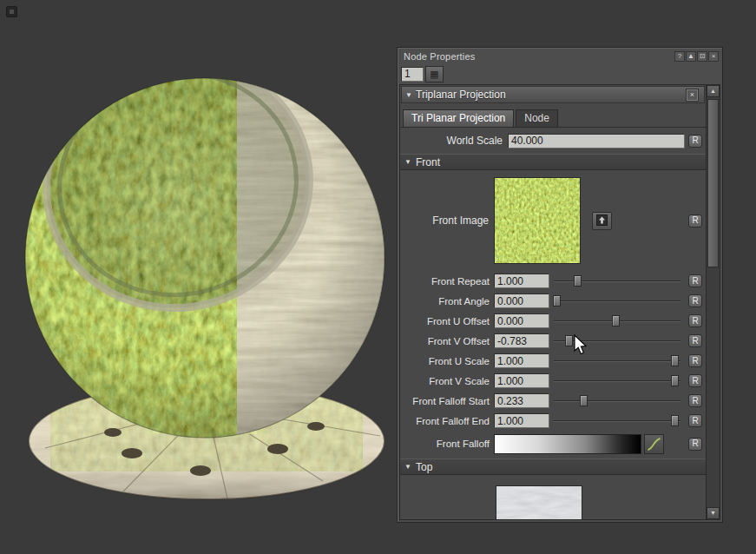 The width and height of the screenshot is (756, 554). Describe the element at coordinates (553, 141) in the screenshot. I see `world-scale-row: World Scale R` at that location.